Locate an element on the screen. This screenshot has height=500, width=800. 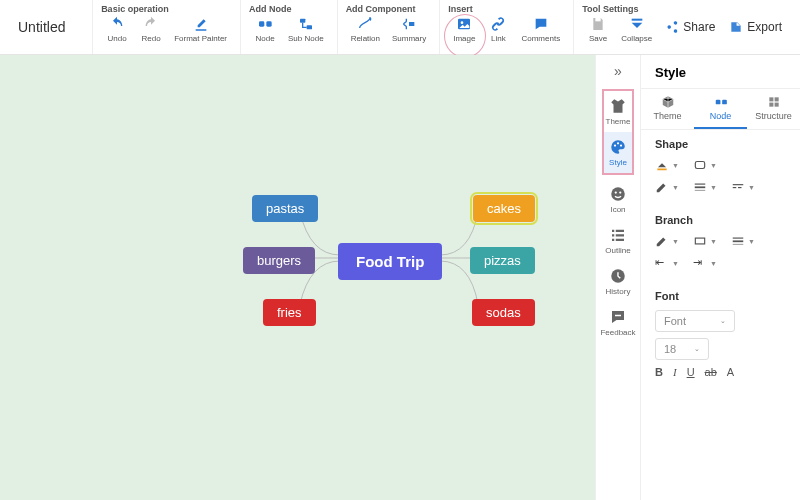
sidebar-history: History is located at coordinates (618, 282).